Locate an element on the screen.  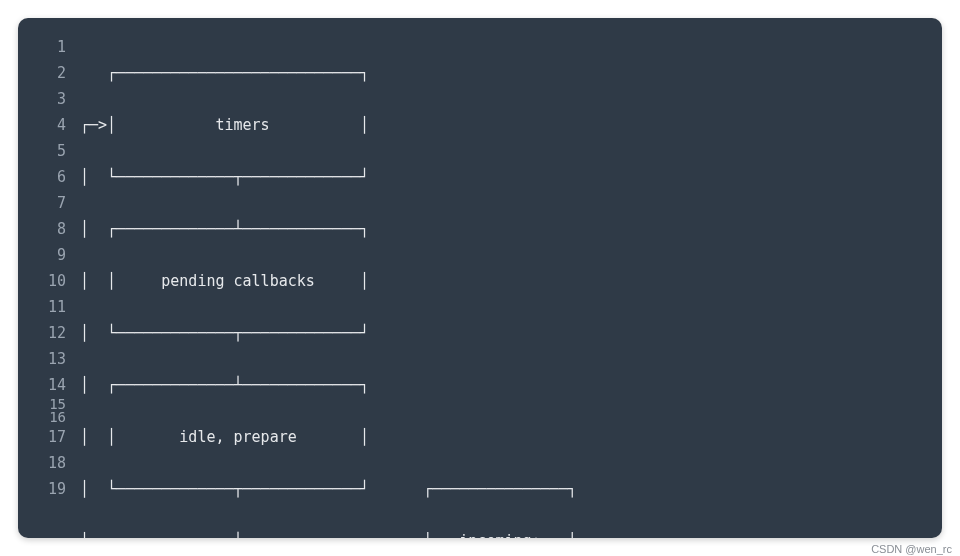
line-number: 7 is located at coordinates (49, 203).